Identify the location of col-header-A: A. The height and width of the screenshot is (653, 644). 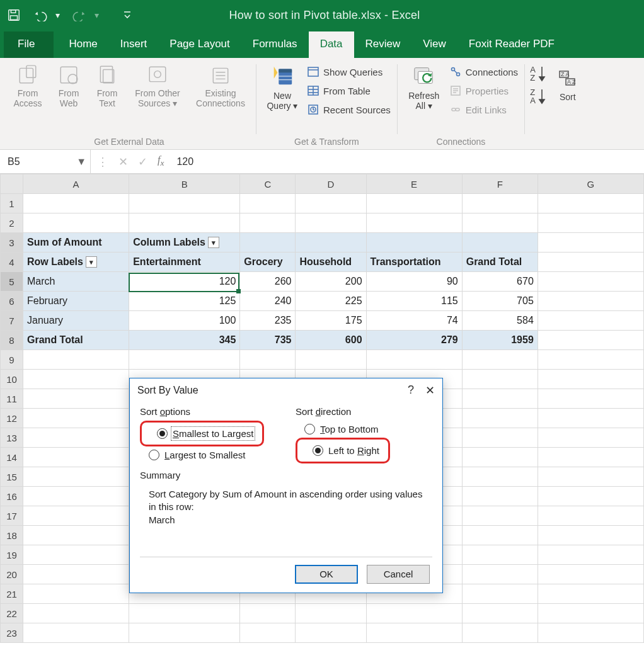
(76, 184).